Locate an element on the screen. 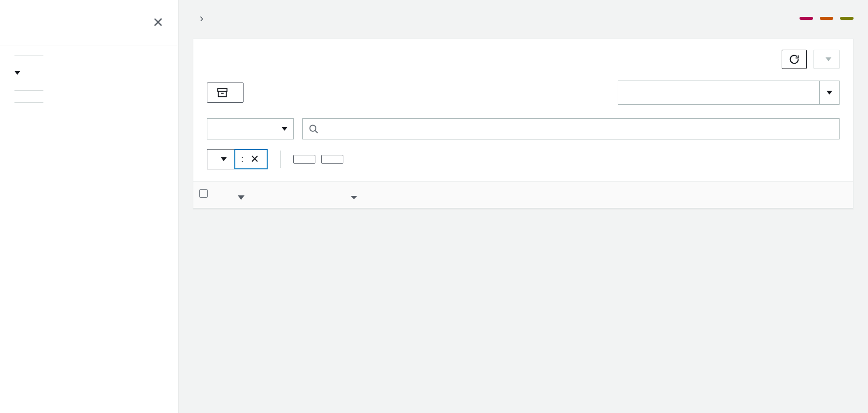  filter-status-select is located at coordinates (250, 129).